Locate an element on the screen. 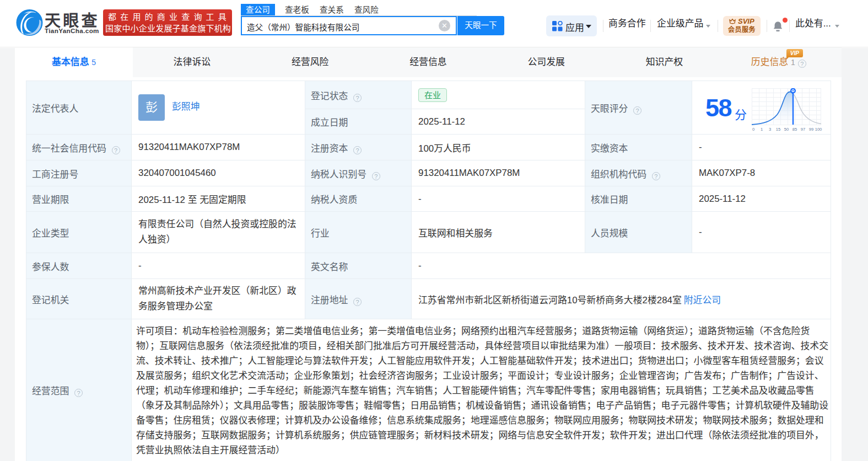 The height and width of the screenshot is (461, 868). svg-text: 99 is located at coordinates (811, 129).